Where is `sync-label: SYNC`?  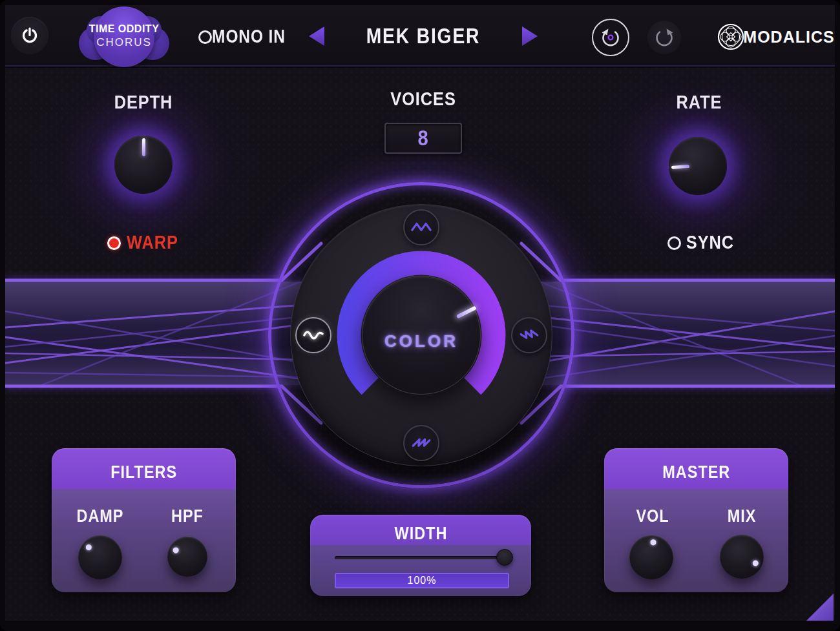
sync-label: SYNC is located at coordinates (709, 243).